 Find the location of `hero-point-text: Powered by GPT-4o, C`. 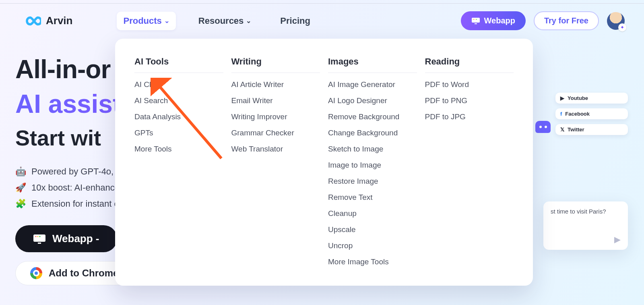

hero-point-text: Powered by GPT-4o, C is located at coordinates (77, 172).